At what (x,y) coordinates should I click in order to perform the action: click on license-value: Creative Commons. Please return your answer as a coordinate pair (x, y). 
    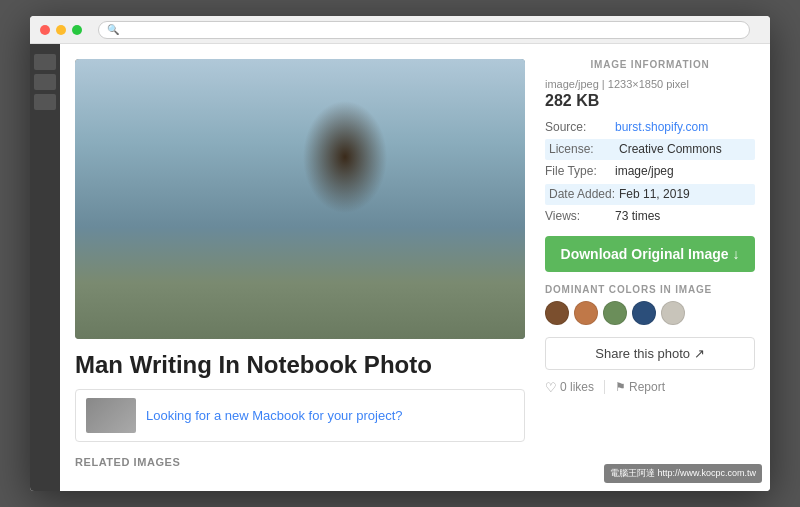
    Looking at the image, I should click on (670, 150).